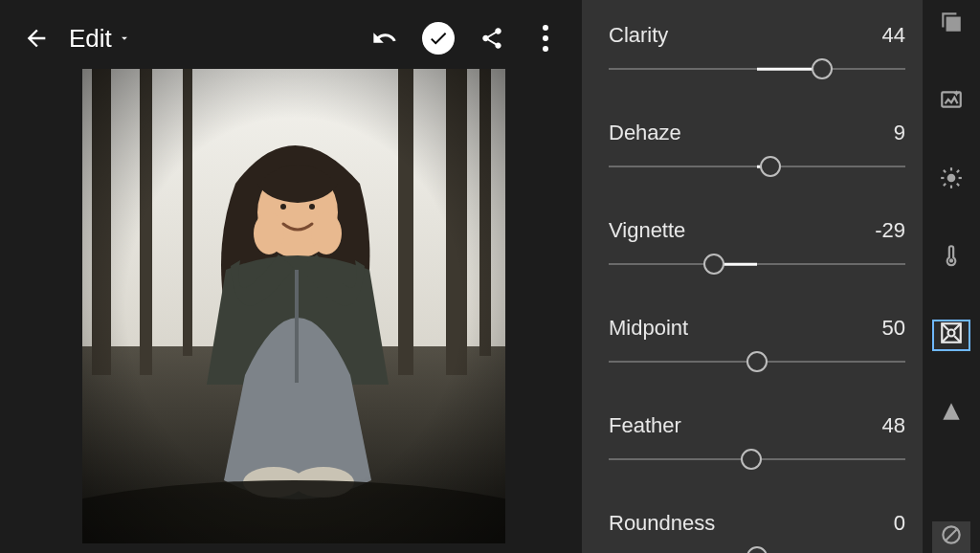 The height and width of the screenshot is (553, 980). Describe the element at coordinates (951, 180) in the screenshot. I see `rail-light` at that location.